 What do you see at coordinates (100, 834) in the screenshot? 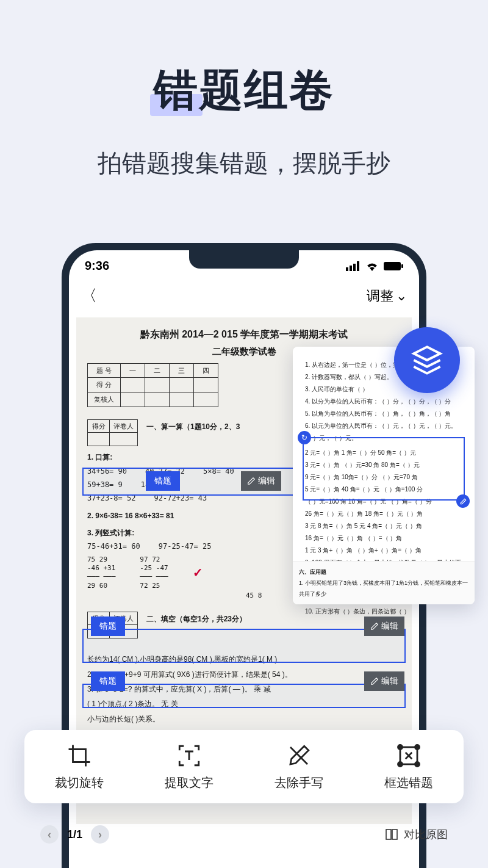
I see `next-page-button: ›` at bounding box center [100, 834].